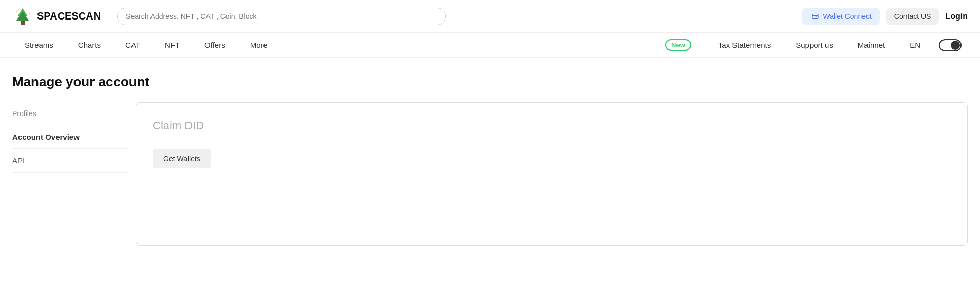  I want to click on nav-language-label: EN, so click(915, 45).